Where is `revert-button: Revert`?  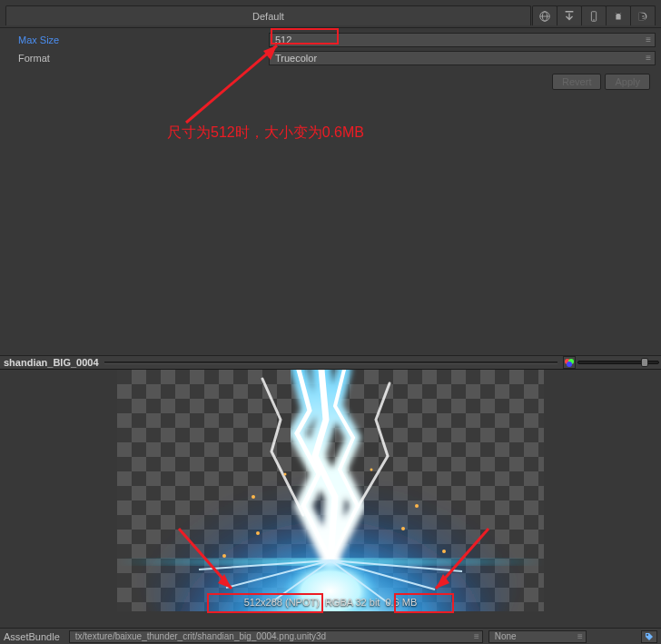
revert-button: Revert is located at coordinates (577, 82).